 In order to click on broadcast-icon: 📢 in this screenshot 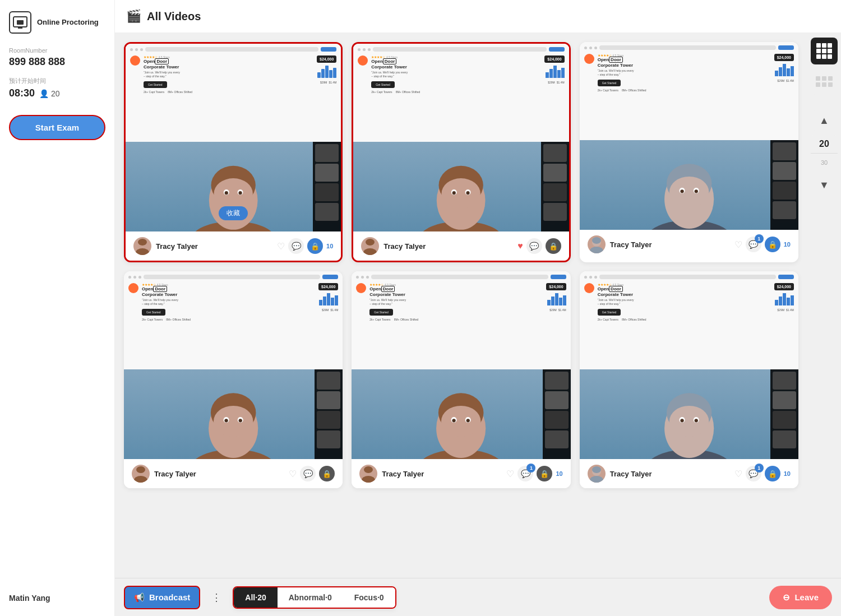, I will do `click(139, 598)`.